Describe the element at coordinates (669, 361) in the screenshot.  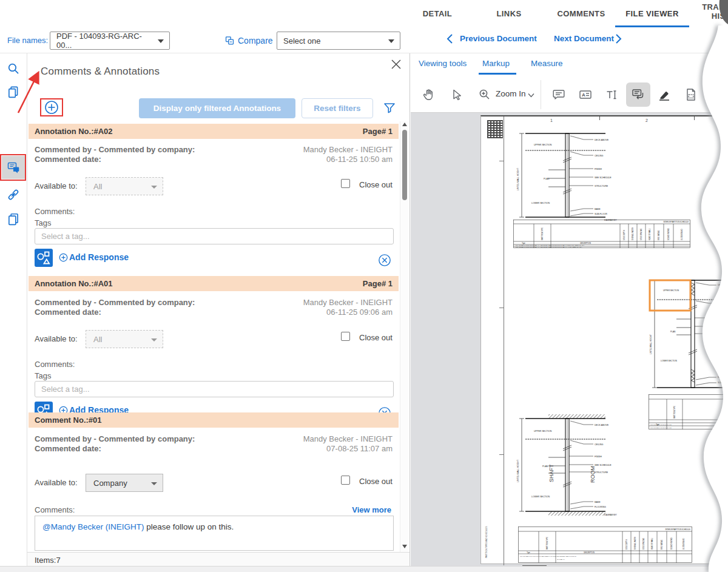
I see `lower-section-label: LOWER SECTION` at that location.